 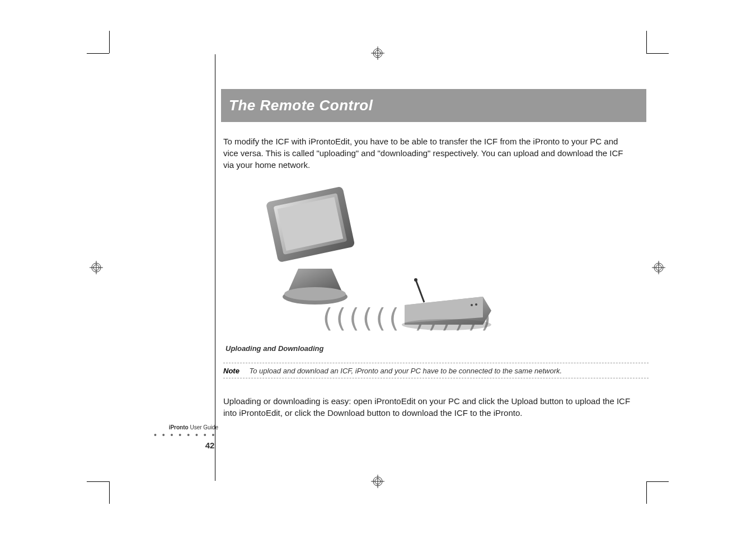 I want to click on router-device-icon, so click(x=447, y=305).